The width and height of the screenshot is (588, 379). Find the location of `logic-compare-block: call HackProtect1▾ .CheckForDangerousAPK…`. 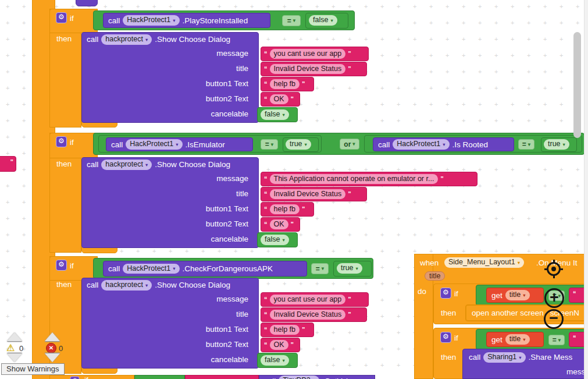

logic-compare-block: call HackProtect1▾ .CheckForDangerousAPK… is located at coordinates (233, 268).